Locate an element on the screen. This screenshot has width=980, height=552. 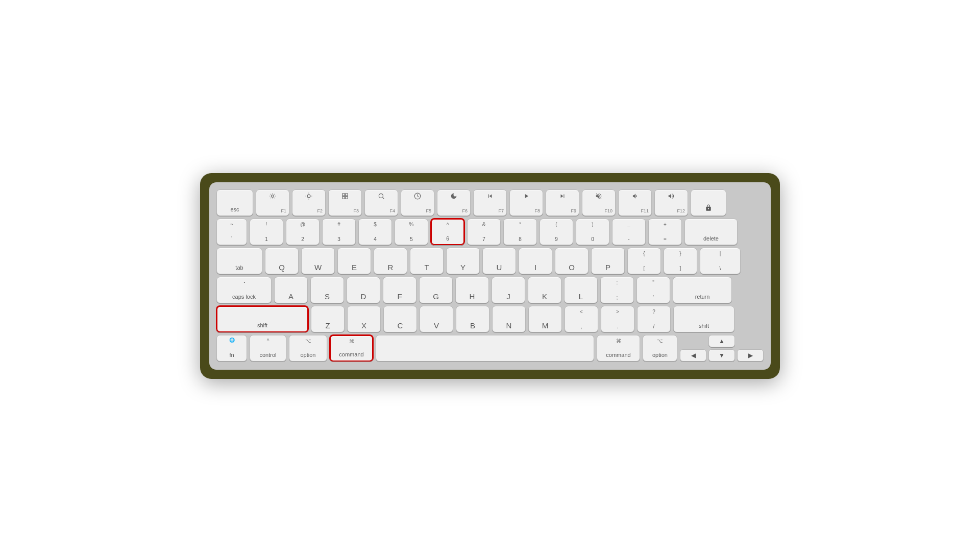
key-g: G is located at coordinates (436, 290).